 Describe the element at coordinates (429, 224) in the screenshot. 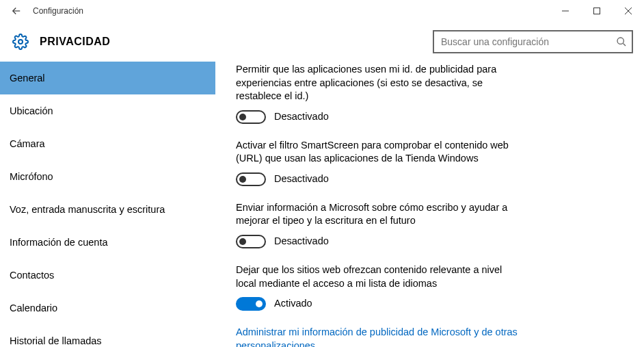

I see `setting-item: Enviar información a Microsoft sobre cóm…` at that location.